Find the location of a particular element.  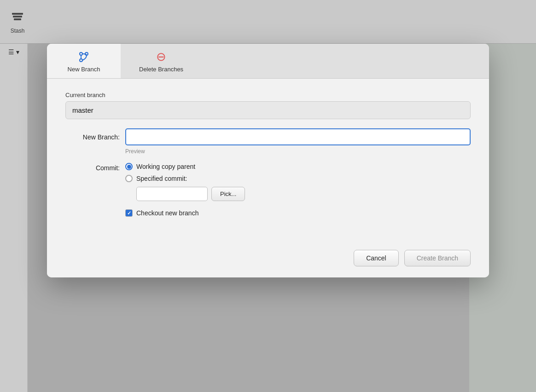

cancel-button: Cancel is located at coordinates (376, 258).